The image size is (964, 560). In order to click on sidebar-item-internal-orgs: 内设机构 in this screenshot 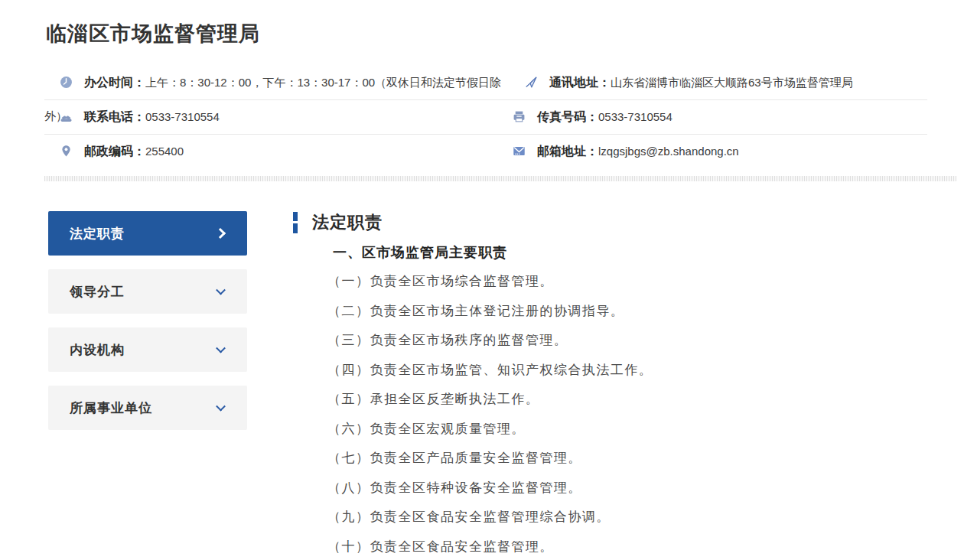, I will do `click(148, 350)`.